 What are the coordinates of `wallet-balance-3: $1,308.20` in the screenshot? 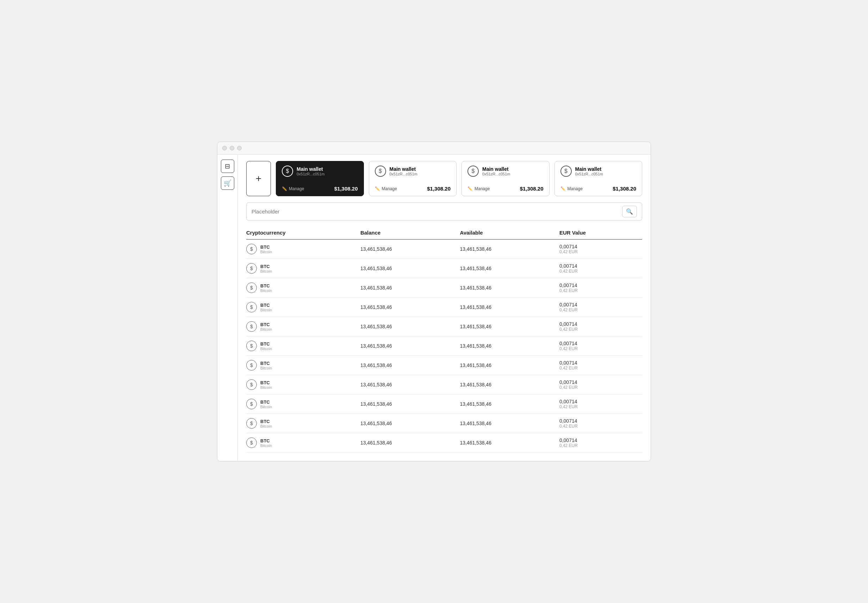 It's located at (624, 189).